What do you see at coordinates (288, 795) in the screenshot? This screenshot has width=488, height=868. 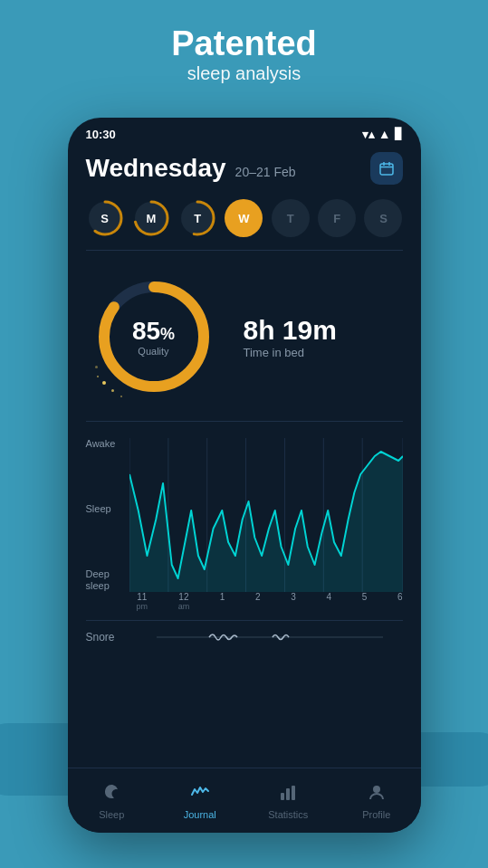 I see `statistics-icon` at bounding box center [288, 795].